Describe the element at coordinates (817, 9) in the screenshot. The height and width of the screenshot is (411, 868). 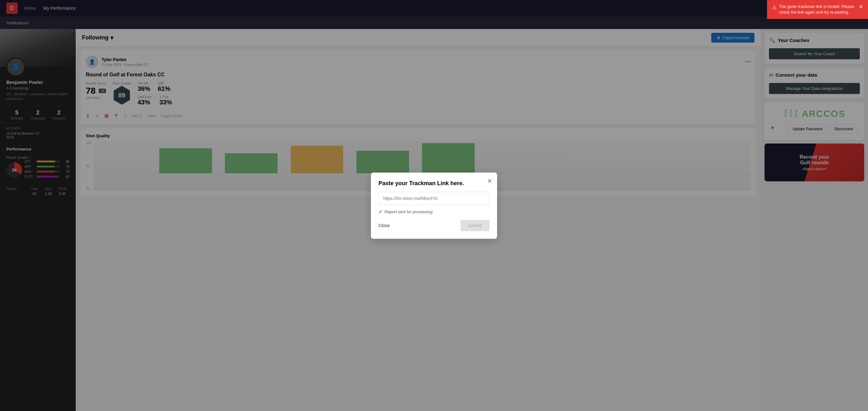
I see `toast-message: The given trackman link is invalid. Plea…` at that location.